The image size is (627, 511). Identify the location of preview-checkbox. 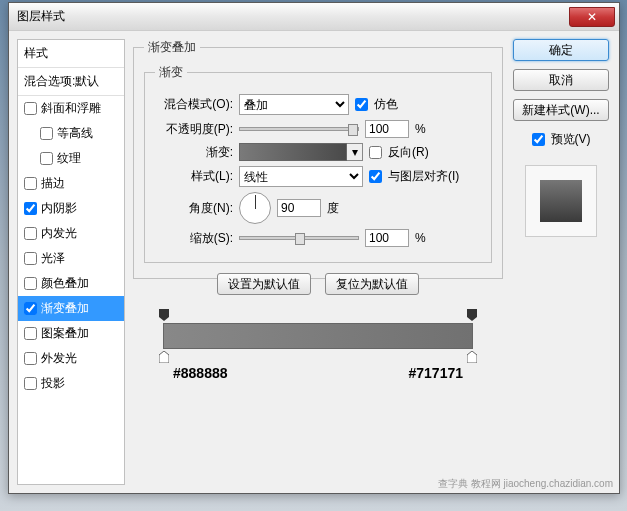
(538, 140).